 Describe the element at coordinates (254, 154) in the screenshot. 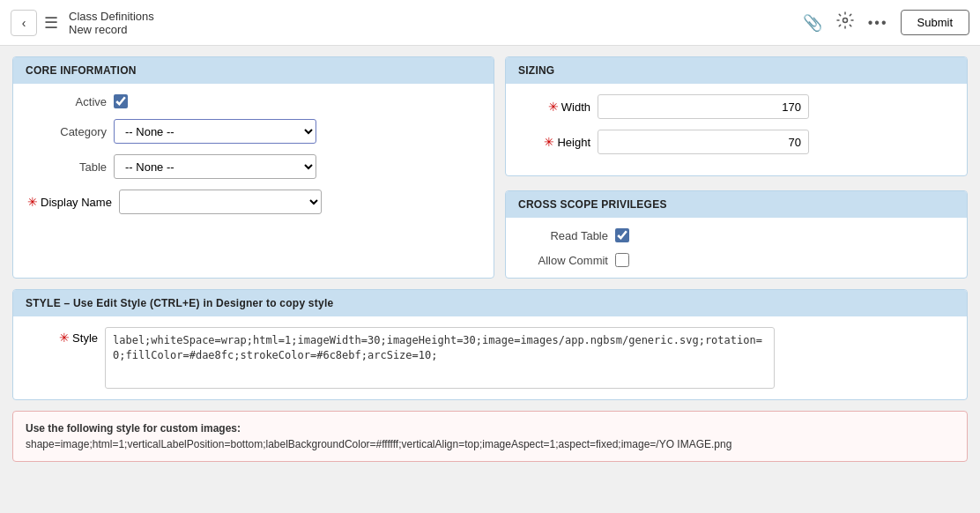

I see `core-information-body: Active Category -- None -- Table -- None…` at that location.